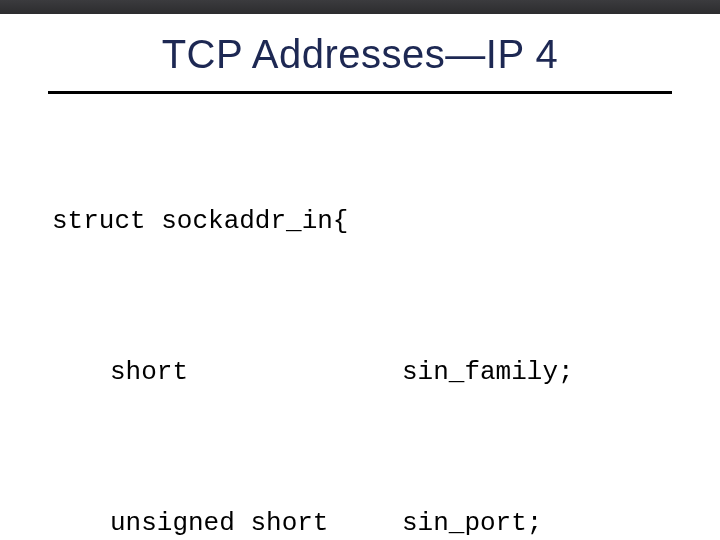 This screenshot has width=720, height=540. Describe the element at coordinates (360, 92) in the screenshot. I see `title-underline` at that location.